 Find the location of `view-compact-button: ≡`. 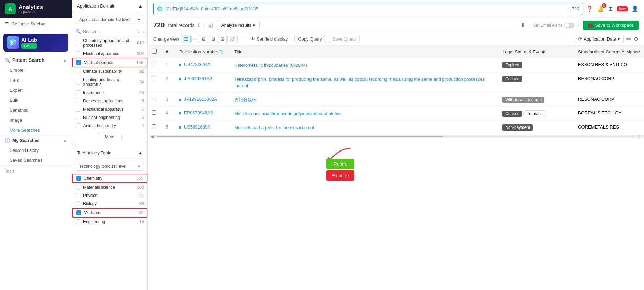

view-compact-button: ≡ is located at coordinates (195, 39).